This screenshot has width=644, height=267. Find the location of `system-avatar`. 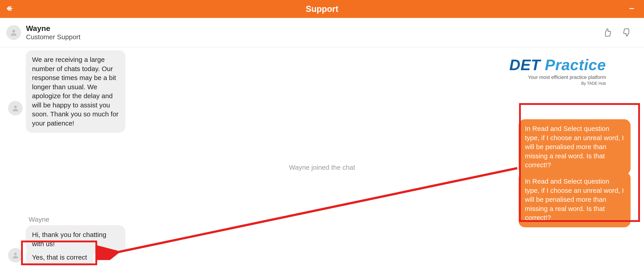

system-avatar is located at coordinates (15, 108).